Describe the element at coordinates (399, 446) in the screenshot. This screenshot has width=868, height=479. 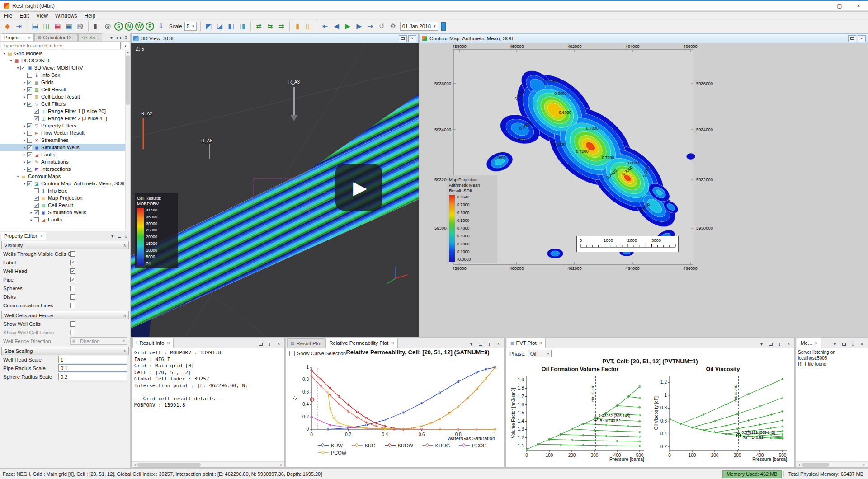
I see `legend-item-krow: KROW` at that location.